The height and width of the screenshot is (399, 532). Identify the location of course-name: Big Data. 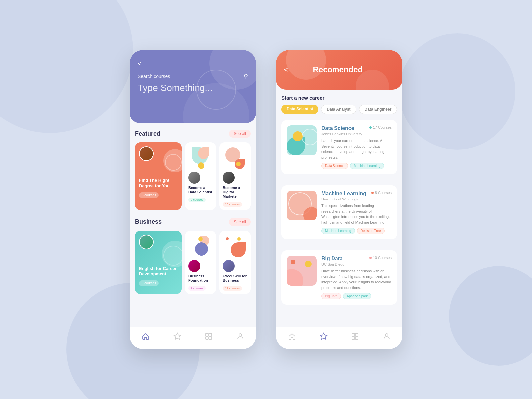
(332, 259).